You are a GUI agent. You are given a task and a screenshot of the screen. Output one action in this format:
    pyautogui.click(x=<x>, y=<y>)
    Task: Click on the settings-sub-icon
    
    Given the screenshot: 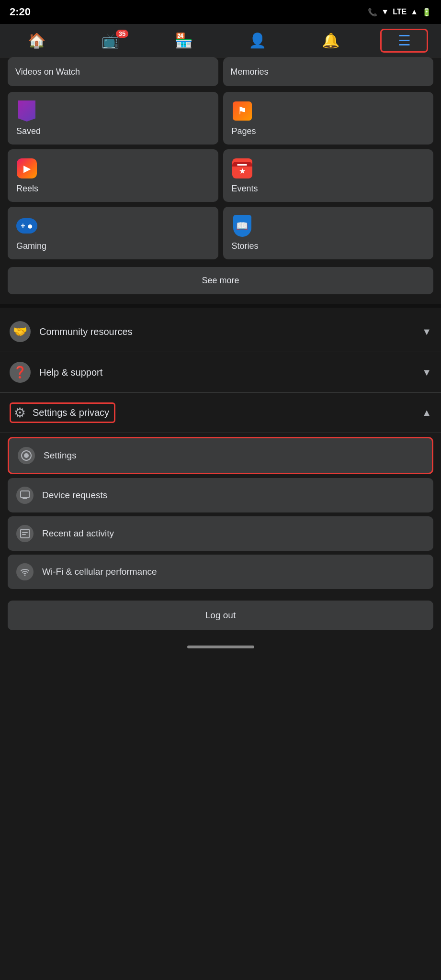 What is the action you would take?
    pyautogui.click(x=26, y=456)
    